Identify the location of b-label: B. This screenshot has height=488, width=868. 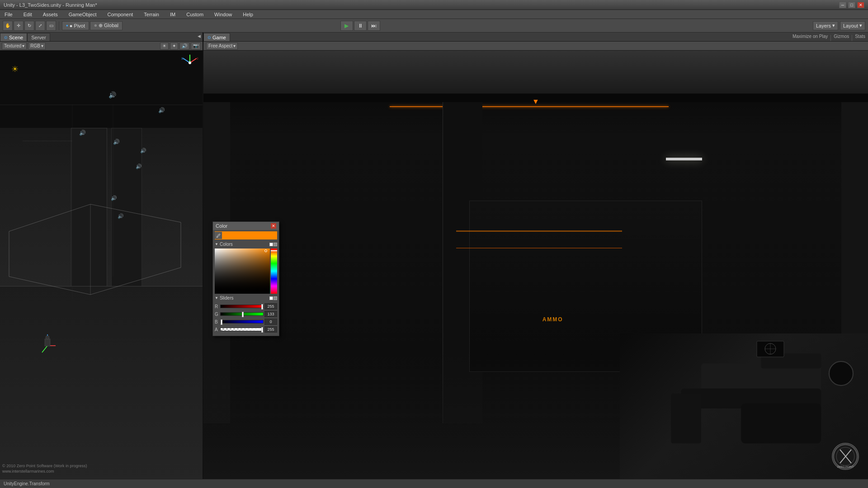
(217, 322).